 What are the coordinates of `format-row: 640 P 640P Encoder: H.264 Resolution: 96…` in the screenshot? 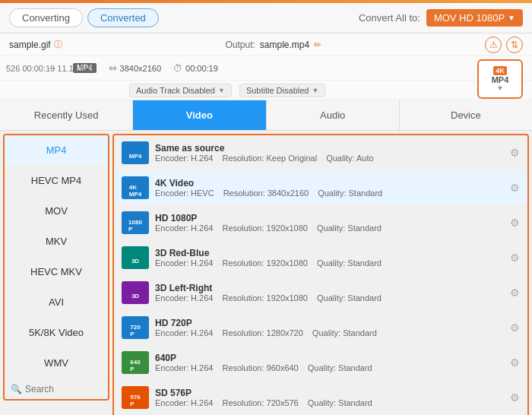 It's located at (321, 363).